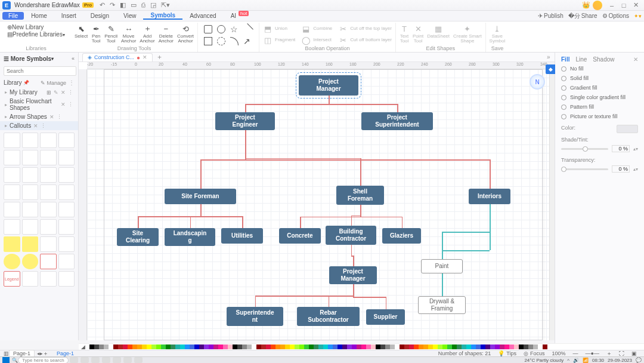 Image resolution: width=644 pixels, height=363 pixels. I want to click on minimize-button: –, so click(612, 5).